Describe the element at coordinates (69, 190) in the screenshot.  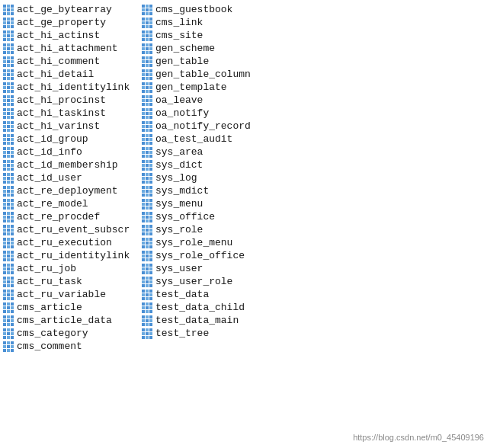
I see `list-item: act_re_deployment` at that location.